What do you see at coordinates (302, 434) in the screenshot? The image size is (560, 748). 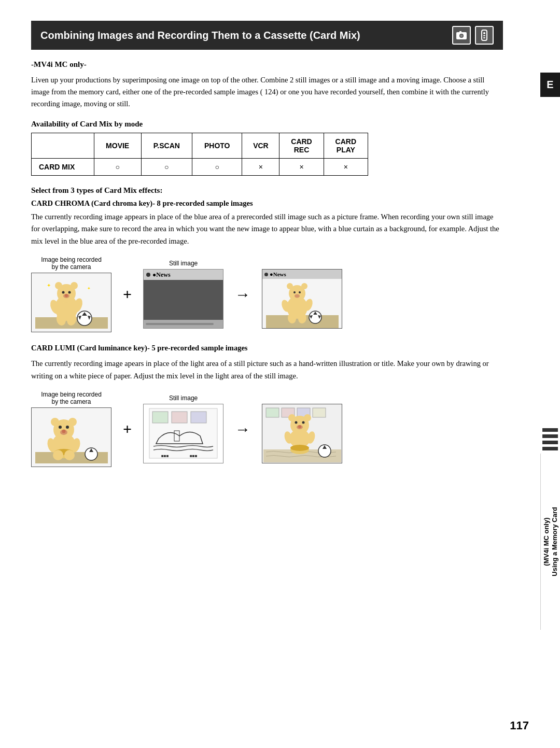 I see `result-baby-bear-svg` at bounding box center [302, 434].